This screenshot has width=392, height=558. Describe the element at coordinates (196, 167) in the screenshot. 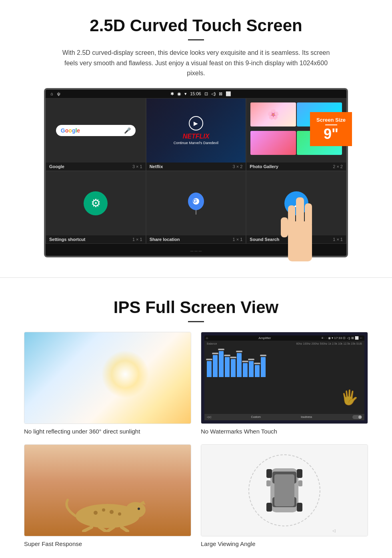

I see `netflix-label-row: Netflix 3 × 2` at that location.